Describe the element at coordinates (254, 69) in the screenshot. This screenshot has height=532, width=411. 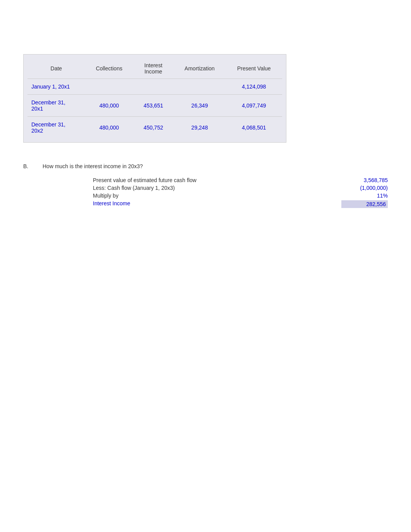
I see `col-header-present-value: Present Value` at that location.